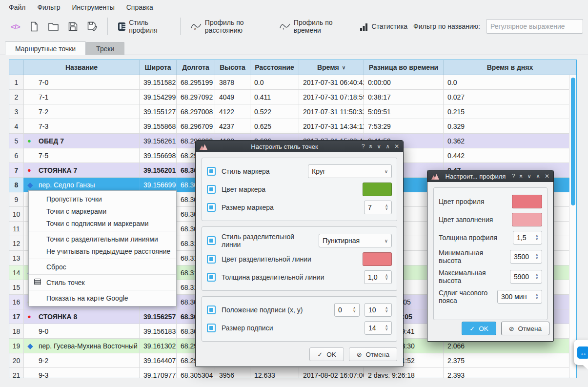  I want to click on marker-style-select: Круг∨, so click(350, 171).